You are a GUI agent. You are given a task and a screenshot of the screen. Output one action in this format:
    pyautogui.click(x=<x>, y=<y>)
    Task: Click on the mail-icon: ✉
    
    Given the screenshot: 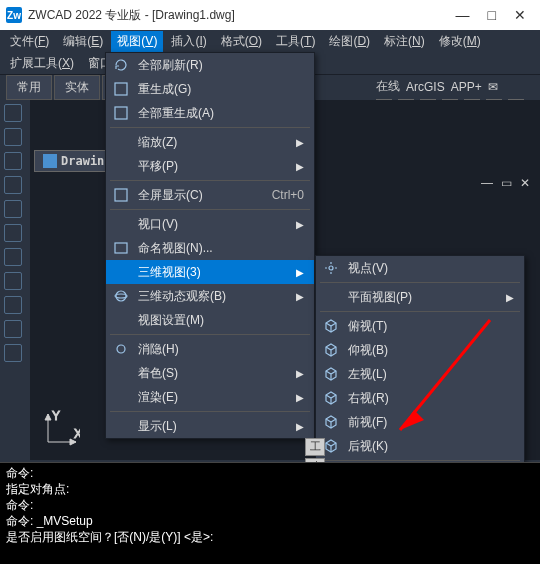 What is the action you would take?
    pyautogui.click(x=493, y=87)
    